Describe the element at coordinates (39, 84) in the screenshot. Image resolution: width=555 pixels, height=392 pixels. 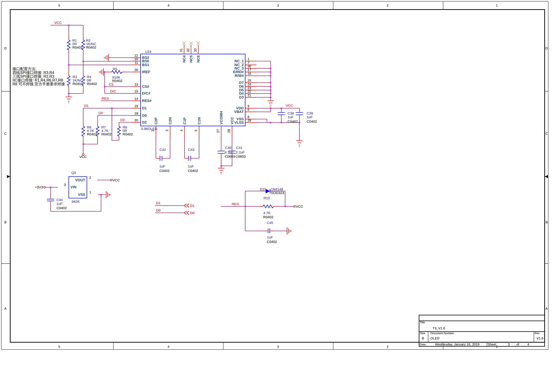
I see `note-line-5: R8 可不焊接,官方手册要求焊接` at that location.